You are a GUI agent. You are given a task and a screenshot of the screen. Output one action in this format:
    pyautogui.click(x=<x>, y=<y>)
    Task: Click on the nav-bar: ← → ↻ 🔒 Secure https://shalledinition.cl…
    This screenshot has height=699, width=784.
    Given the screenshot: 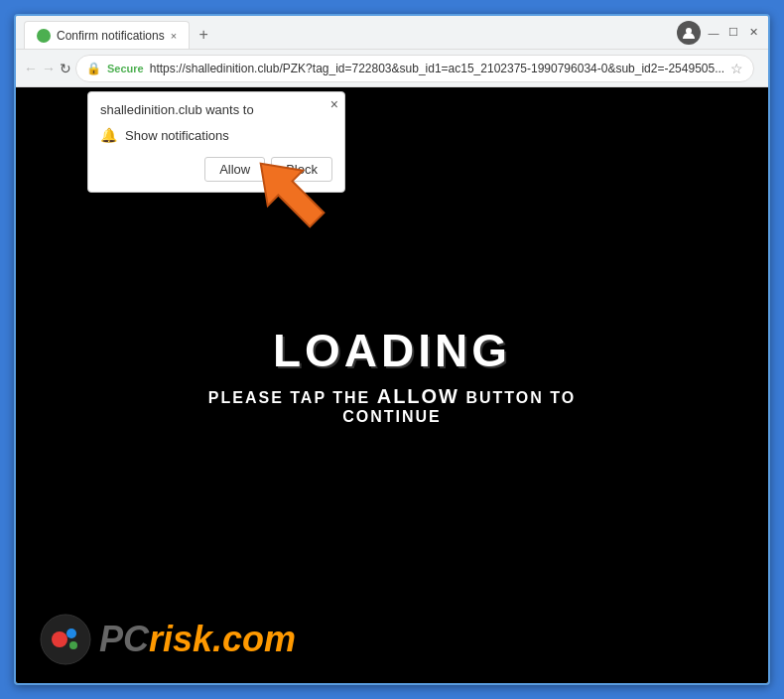 What is the action you would take?
    pyautogui.click(x=392, y=69)
    